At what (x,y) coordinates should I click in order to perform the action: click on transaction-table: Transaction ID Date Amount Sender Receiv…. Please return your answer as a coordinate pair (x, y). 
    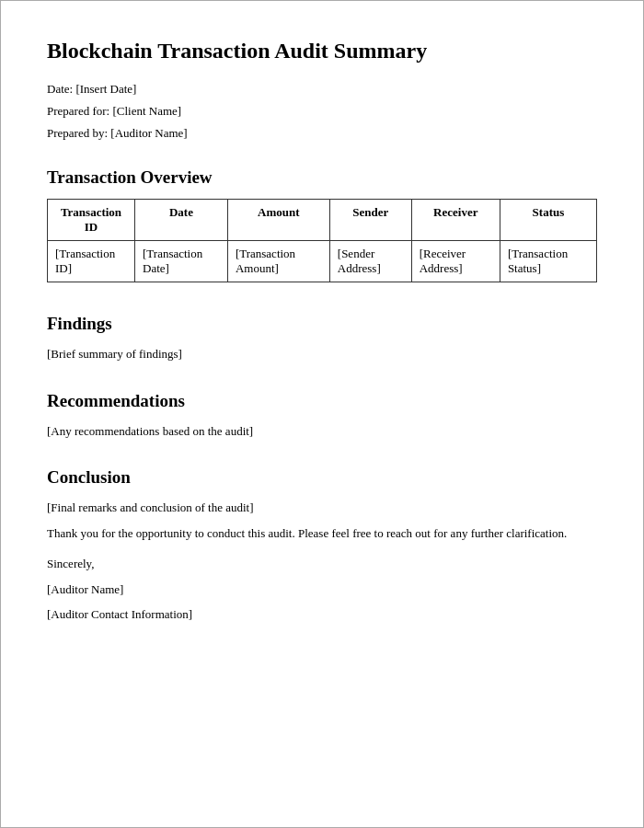
    Looking at the image, I should click on (322, 241).